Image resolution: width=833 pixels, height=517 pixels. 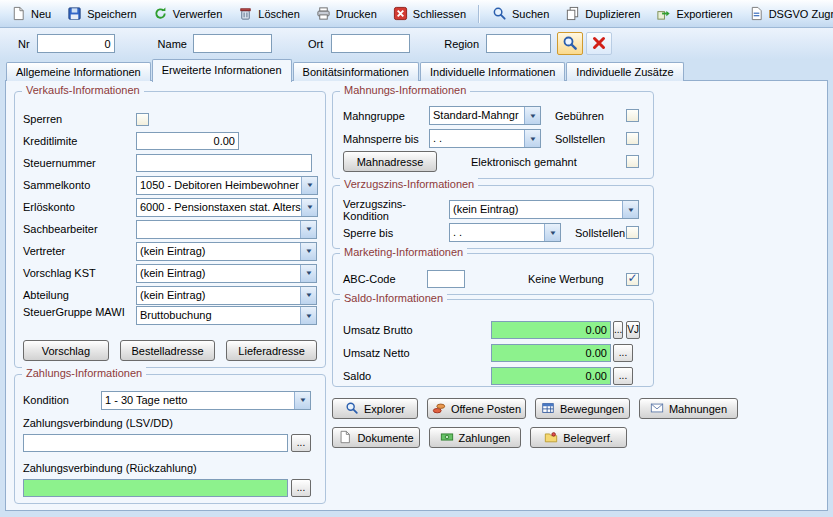 What do you see at coordinates (31, 14) in the screenshot?
I see `toolbar-new-button: Neu` at bounding box center [31, 14].